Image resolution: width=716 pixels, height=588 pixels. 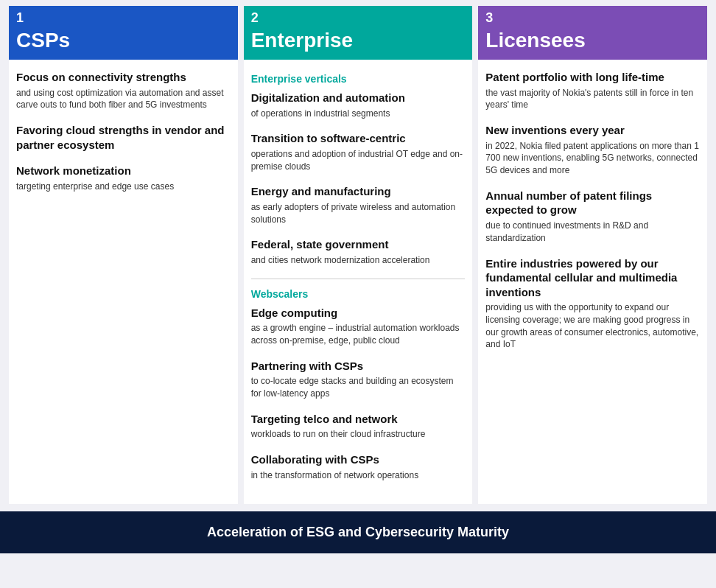 I want to click on section-item-title-csps-1: Favoring cloud strengths in vendor and p…, so click(x=124, y=137).